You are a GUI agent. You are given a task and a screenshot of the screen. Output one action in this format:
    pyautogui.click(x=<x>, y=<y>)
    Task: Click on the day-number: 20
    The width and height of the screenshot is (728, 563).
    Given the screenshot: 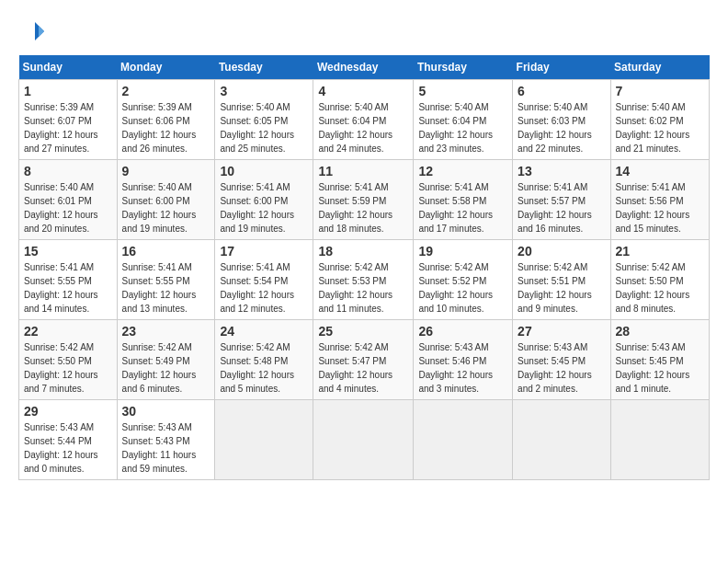 What is the action you would take?
    pyautogui.click(x=561, y=251)
    